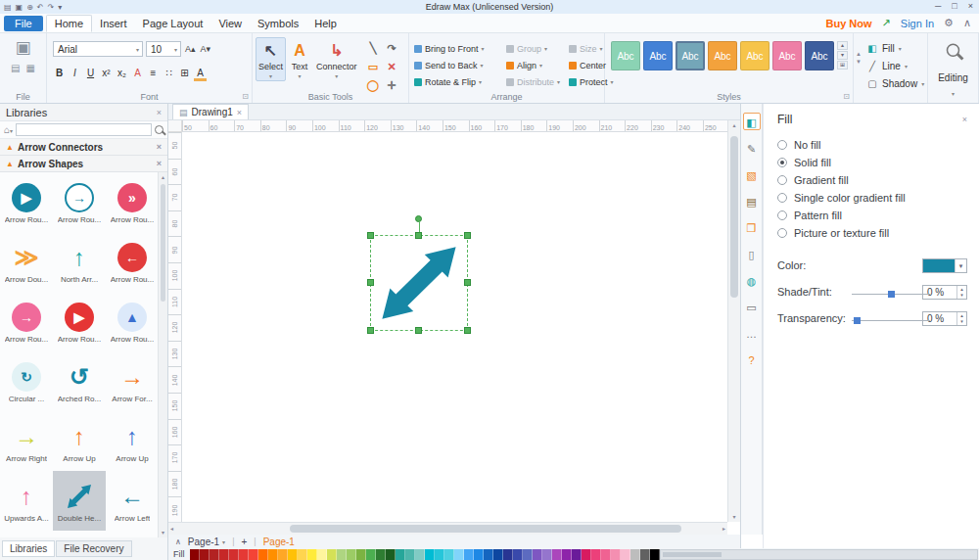  I want to click on fill-option-picture-or-texture-fill: Picture or texture fill, so click(878, 233).